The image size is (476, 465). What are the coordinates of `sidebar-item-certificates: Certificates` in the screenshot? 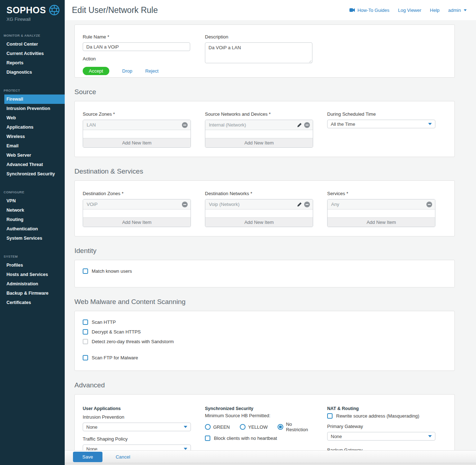 It's located at (32, 303).